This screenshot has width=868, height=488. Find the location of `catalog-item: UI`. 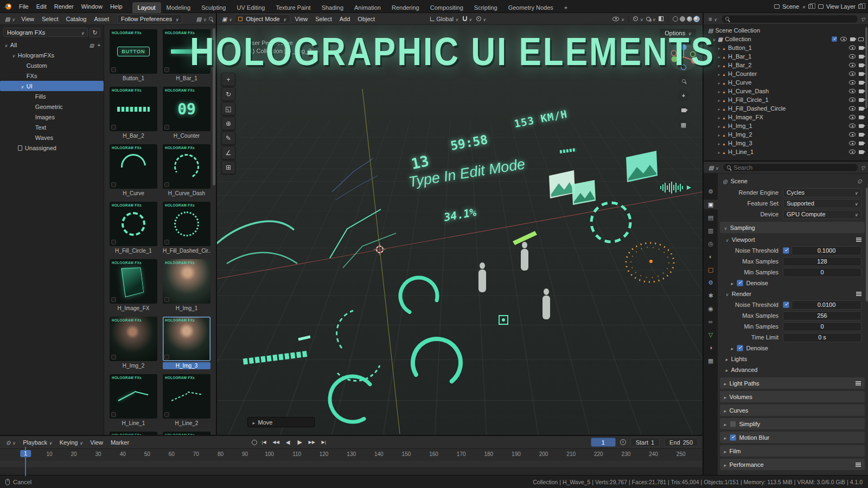

catalog-item: UI is located at coordinates (52, 86).